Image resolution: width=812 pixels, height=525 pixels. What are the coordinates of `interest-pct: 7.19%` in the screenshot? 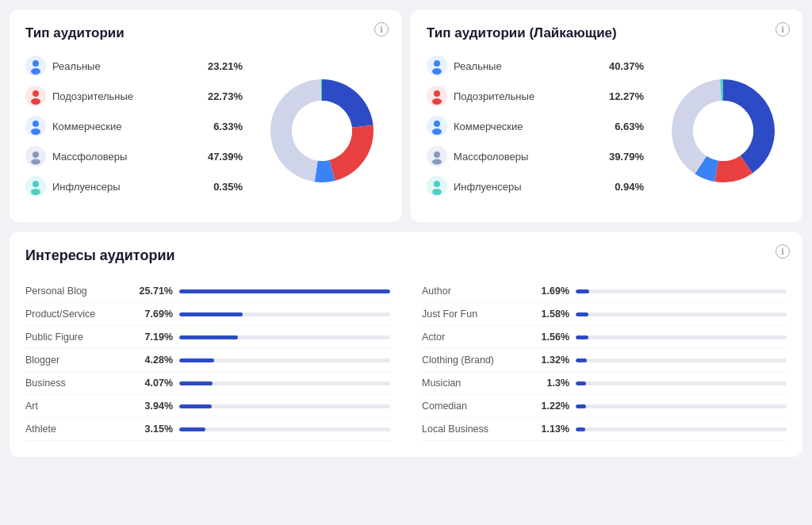 It's located at (154, 337).